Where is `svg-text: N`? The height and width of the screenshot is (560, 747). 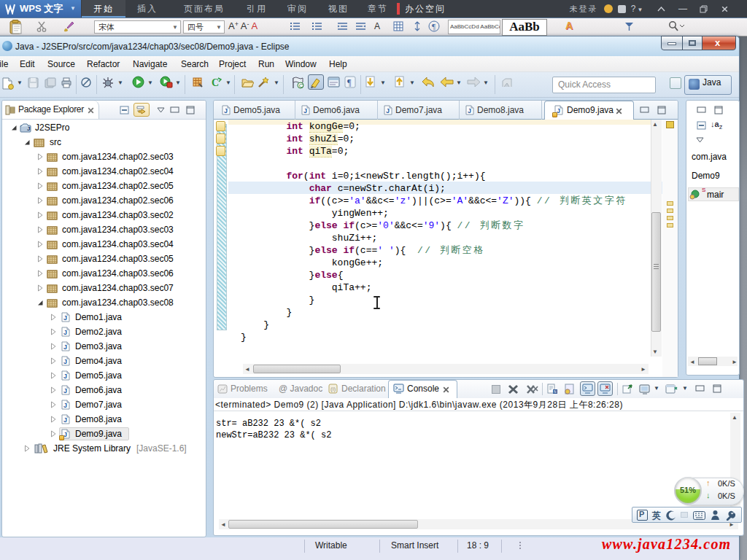 svg-text: N is located at coordinates (555, 392).